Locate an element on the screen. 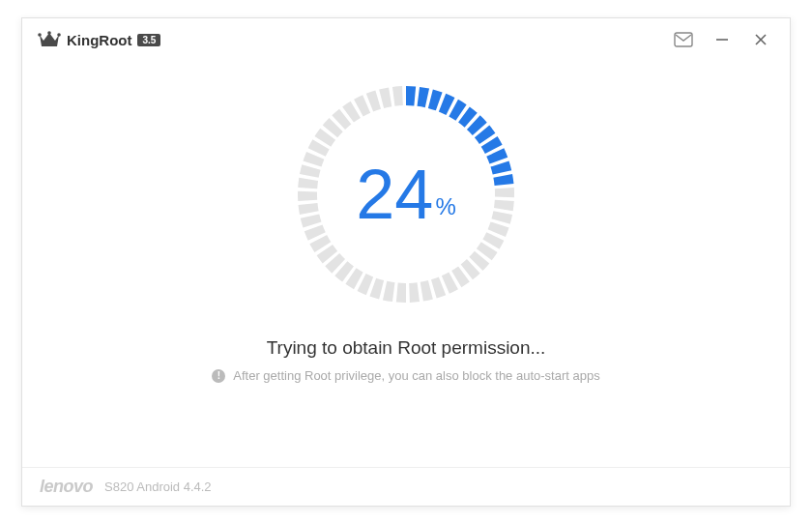 The height and width of the screenshot is (523, 812). progress-center: 24 % is located at coordinates (406, 194).